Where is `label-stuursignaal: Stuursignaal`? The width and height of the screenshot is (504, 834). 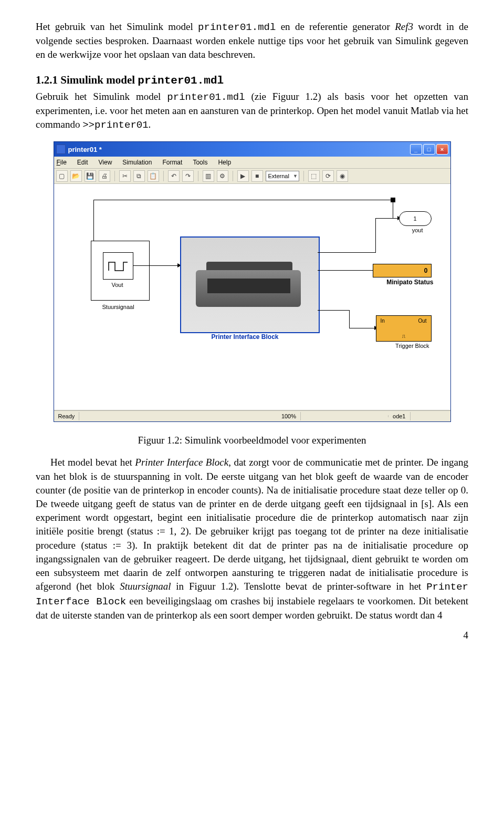 label-stuursignaal: Stuursignaal is located at coordinates (119, 307).